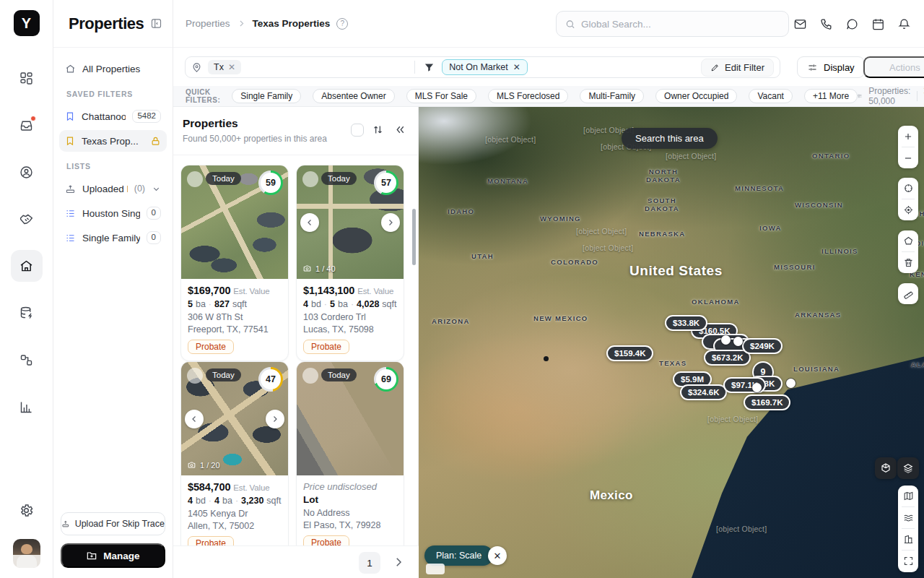 The height and width of the screenshot is (578, 924). I want to click on calendar-icon, so click(878, 25).